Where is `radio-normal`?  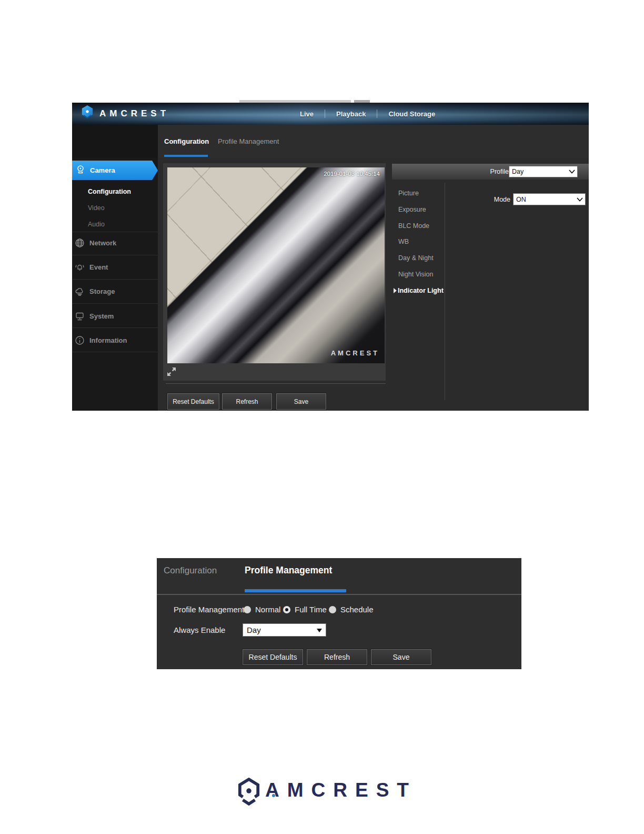
radio-normal is located at coordinates (247, 610).